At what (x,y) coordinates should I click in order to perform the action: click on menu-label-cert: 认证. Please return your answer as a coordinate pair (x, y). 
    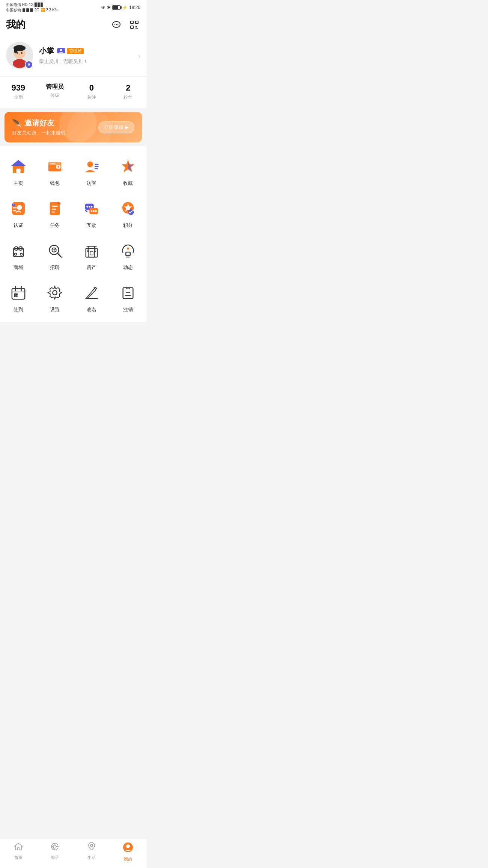
    Looking at the image, I should click on (18, 225).